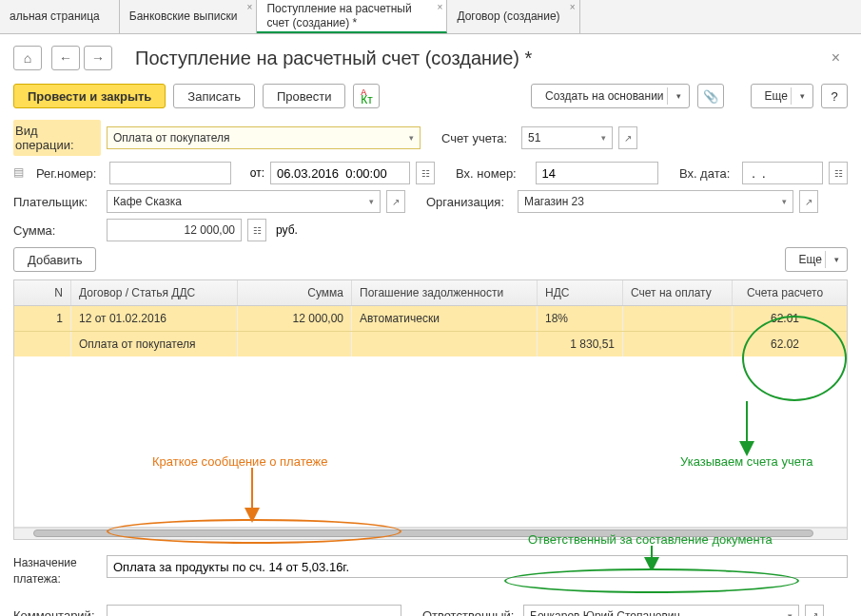 This screenshot has height=616, width=861. What do you see at coordinates (708, 173) in the screenshot?
I see `ext-date-label: Вх. дата:` at bounding box center [708, 173].